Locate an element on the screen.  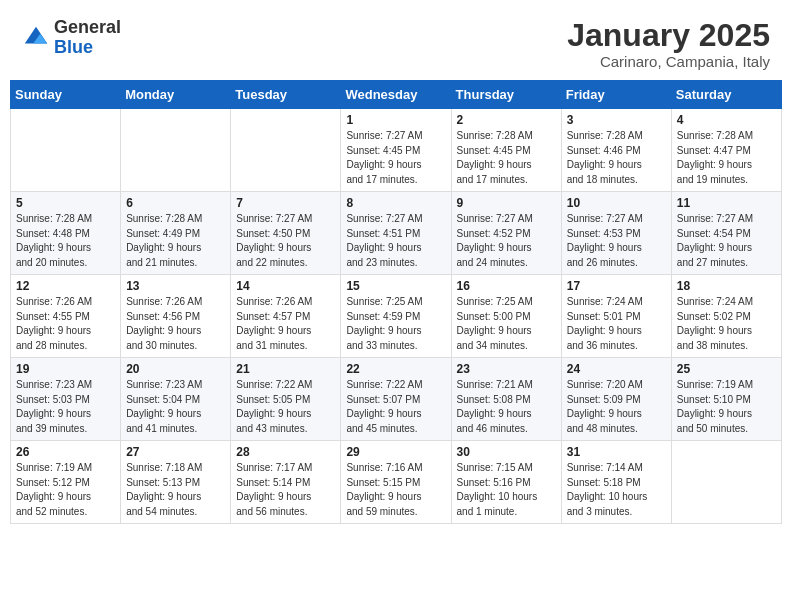
day-number: 30 is located at coordinates (506, 452).